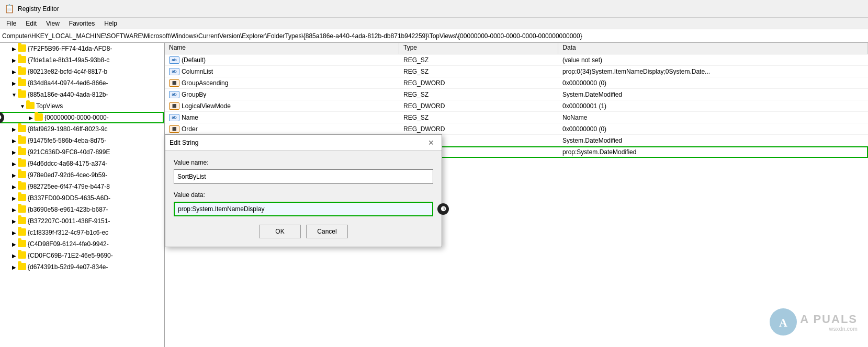 The height and width of the screenshot is (347, 868). I want to click on value-name-input, so click(303, 177).